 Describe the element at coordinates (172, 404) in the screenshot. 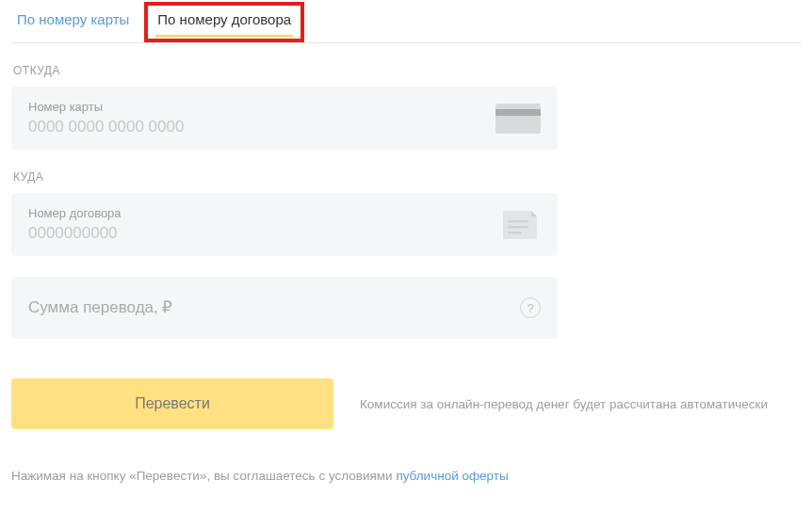

I see `transfer-button: Перевести` at that location.